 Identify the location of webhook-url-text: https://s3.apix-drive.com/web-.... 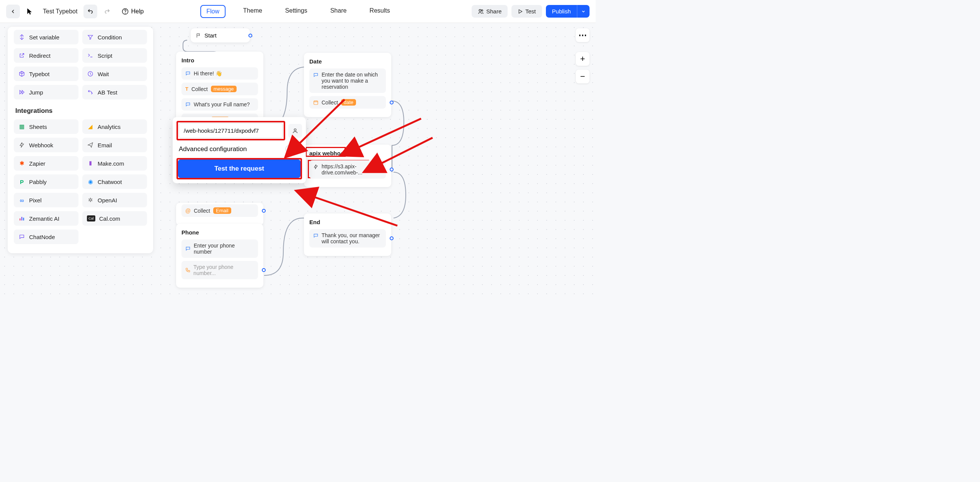
(352, 169).